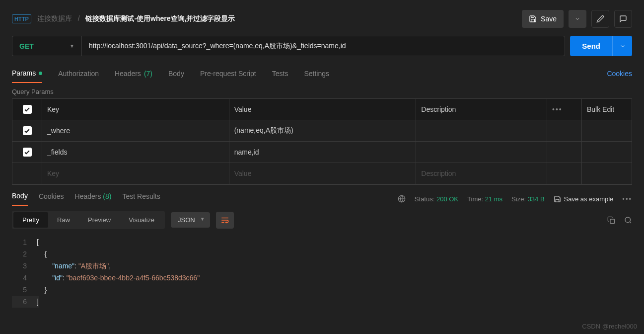  Describe the element at coordinates (323, 46) in the screenshot. I see `url-input` at that location.